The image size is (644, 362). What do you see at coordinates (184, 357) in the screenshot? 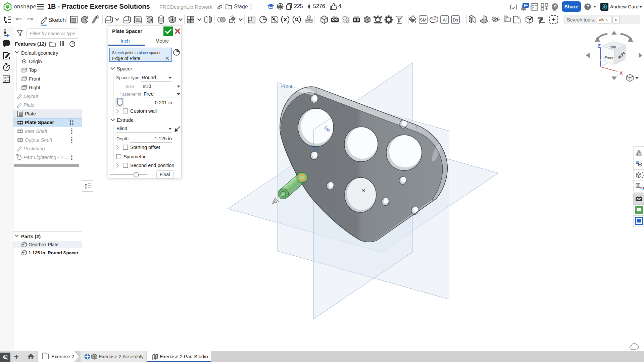
I see `svg-text: Exercise 2 Part Studio` at bounding box center [184, 357].